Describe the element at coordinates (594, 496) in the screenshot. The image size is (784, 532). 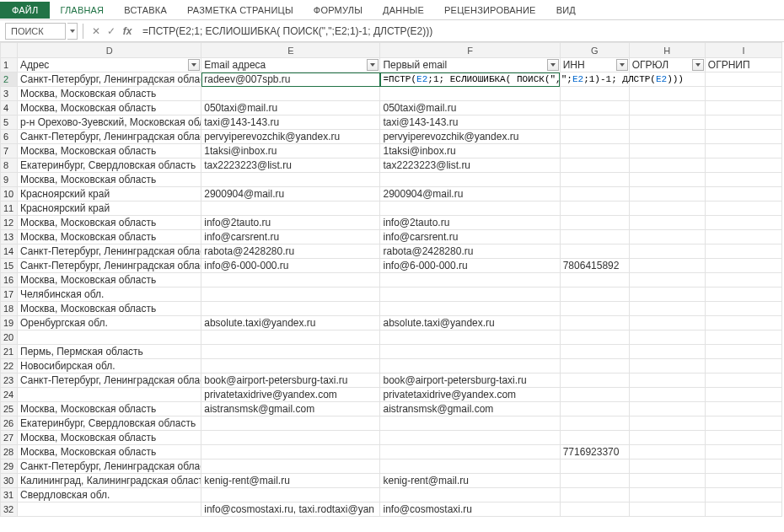
I see `cell-G31` at that location.